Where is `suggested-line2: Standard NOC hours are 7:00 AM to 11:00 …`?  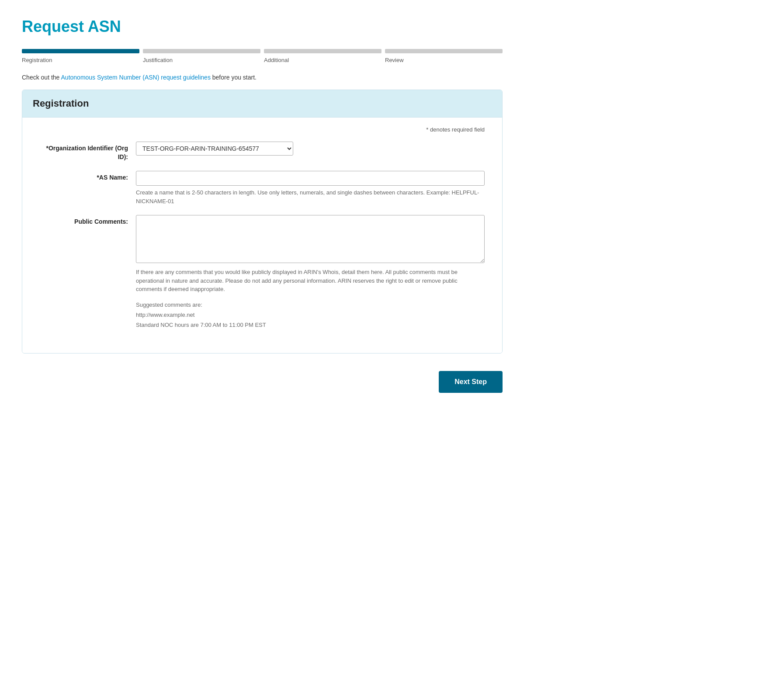
suggested-line2: Standard NOC hours are 7:00 AM to 11:00 … is located at coordinates (310, 325).